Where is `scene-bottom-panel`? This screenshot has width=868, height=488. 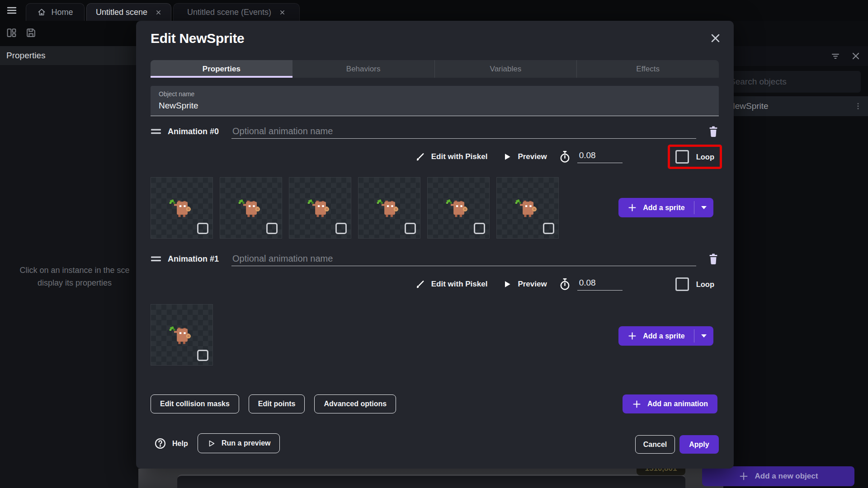
scene-bottom-panel is located at coordinates (431, 481).